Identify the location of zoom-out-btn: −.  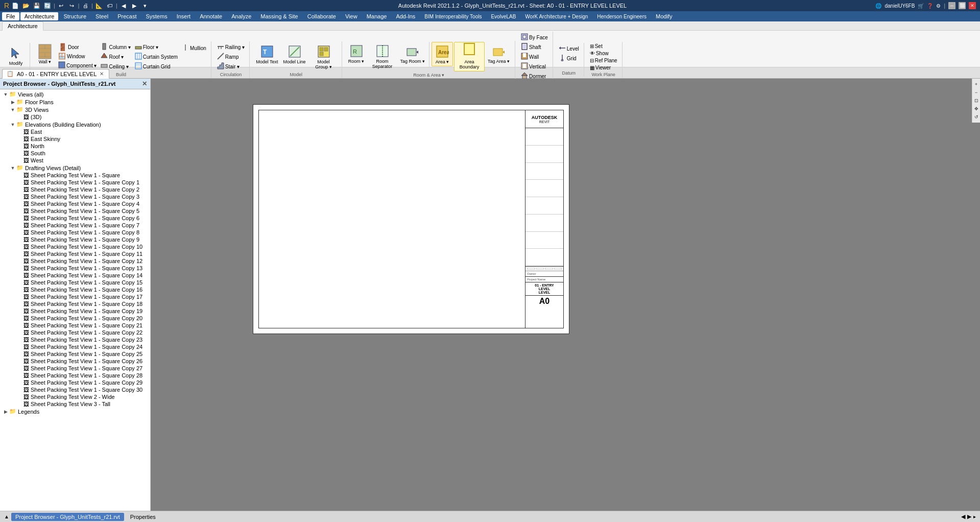
(976, 92).